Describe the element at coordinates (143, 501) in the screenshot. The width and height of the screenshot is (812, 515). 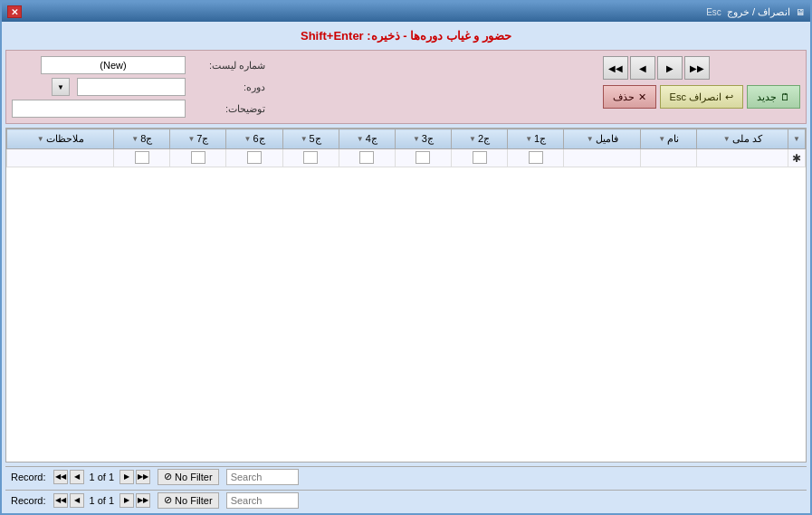
I see `last-record-btn-2: ▶▶` at that location.